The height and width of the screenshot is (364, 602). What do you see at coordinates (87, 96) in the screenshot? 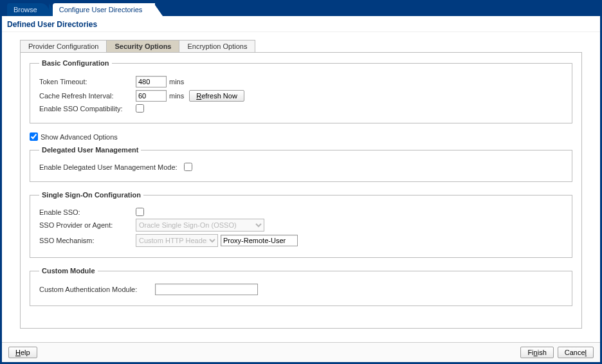
I see `cache-refresh-label: Cache Refresh Interval:` at bounding box center [87, 96].